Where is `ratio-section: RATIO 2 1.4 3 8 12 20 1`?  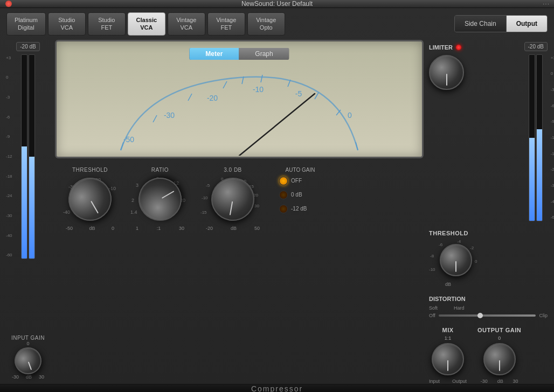
ratio-section: RATIO 2 1.4 3 8 12 20 1 is located at coordinates (160, 199).